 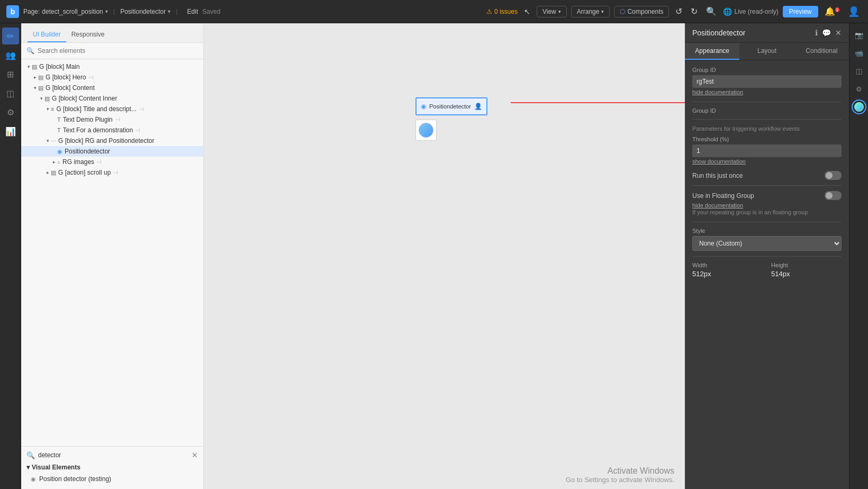 I want to click on tab-conditional: Conditional, so click(x=821, y=51).